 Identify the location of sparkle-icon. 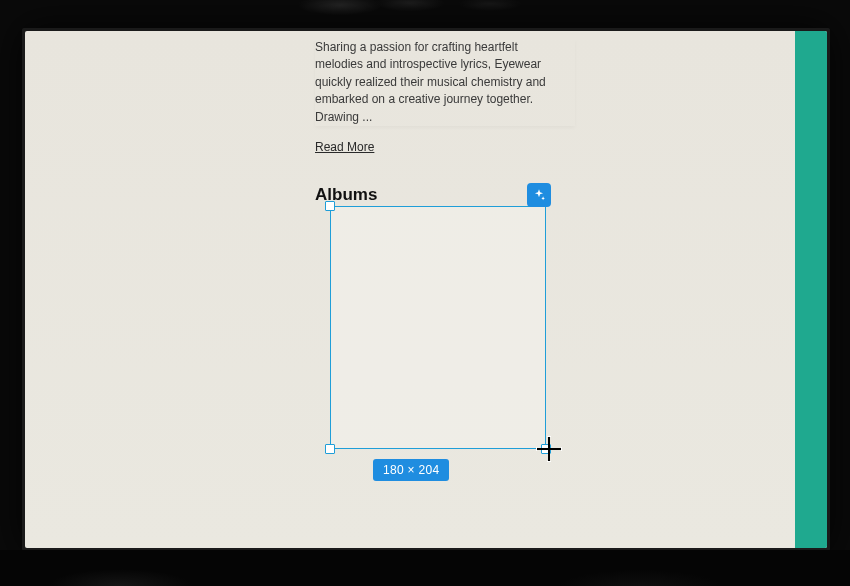
(539, 195).